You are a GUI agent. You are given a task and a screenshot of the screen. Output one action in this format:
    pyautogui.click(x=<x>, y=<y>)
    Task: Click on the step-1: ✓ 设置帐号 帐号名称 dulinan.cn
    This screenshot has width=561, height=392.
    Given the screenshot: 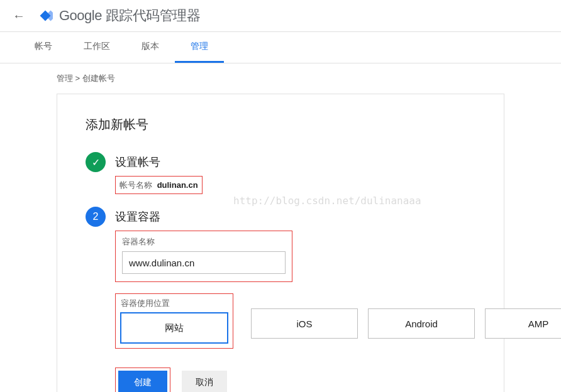 What is the action you would take?
    pyautogui.click(x=280, y=173)
    